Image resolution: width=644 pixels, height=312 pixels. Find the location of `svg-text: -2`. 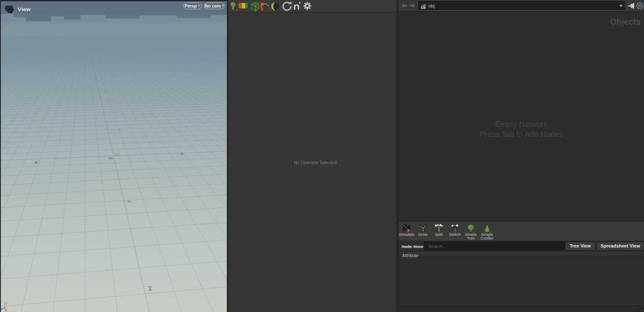

svg-text: -2 is located at coordinates (112, 113).